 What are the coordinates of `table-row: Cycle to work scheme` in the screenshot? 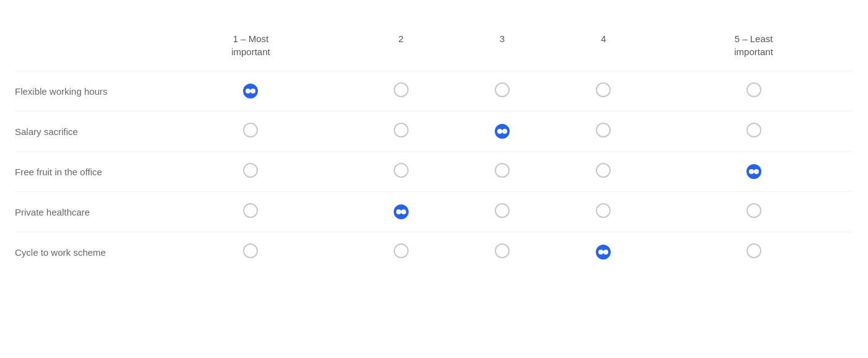 It's located at (434, 253).